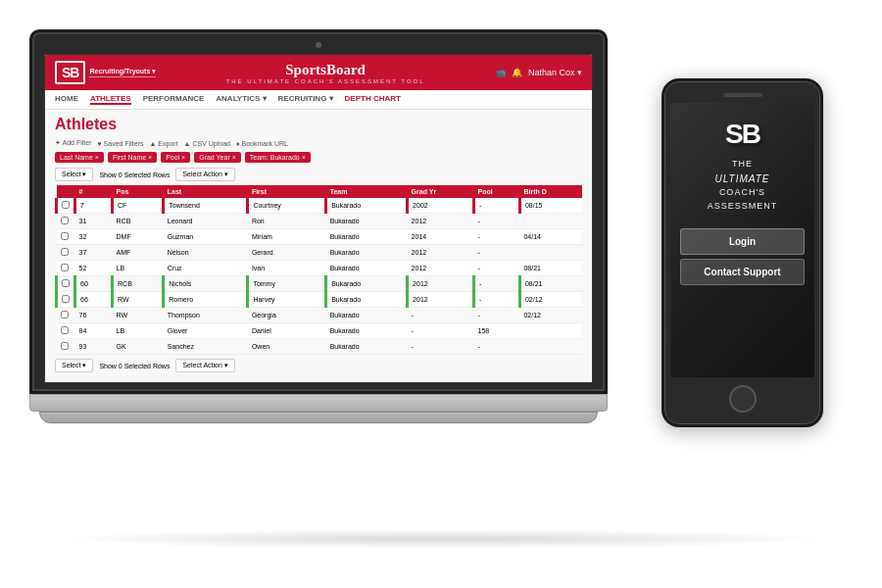 The height and width of the screenshot is (588, 882). I want to click on table-row: 66 RW Romero Harvey Bukarado 2012 - 02/1…, so click(319, 300).